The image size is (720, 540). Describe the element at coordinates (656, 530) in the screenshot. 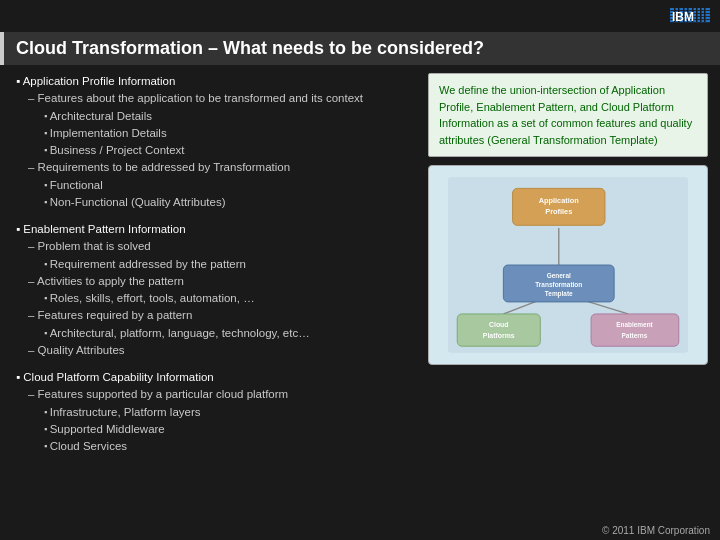

I see `copyright-text: © 2011 IBM Corporation` at that location.